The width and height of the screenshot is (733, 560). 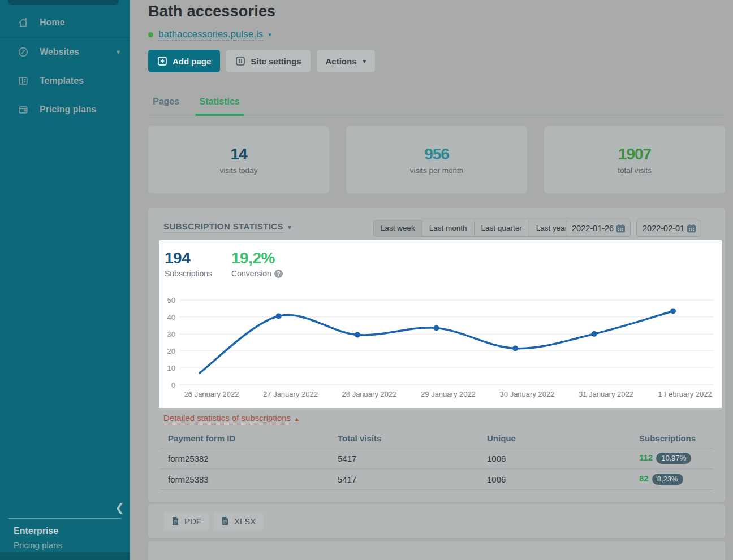 What do you see at coordinates (370, 394) in the screenshot?
I see `svg-text: 28 January 2022` at bounding box center [370, 394].